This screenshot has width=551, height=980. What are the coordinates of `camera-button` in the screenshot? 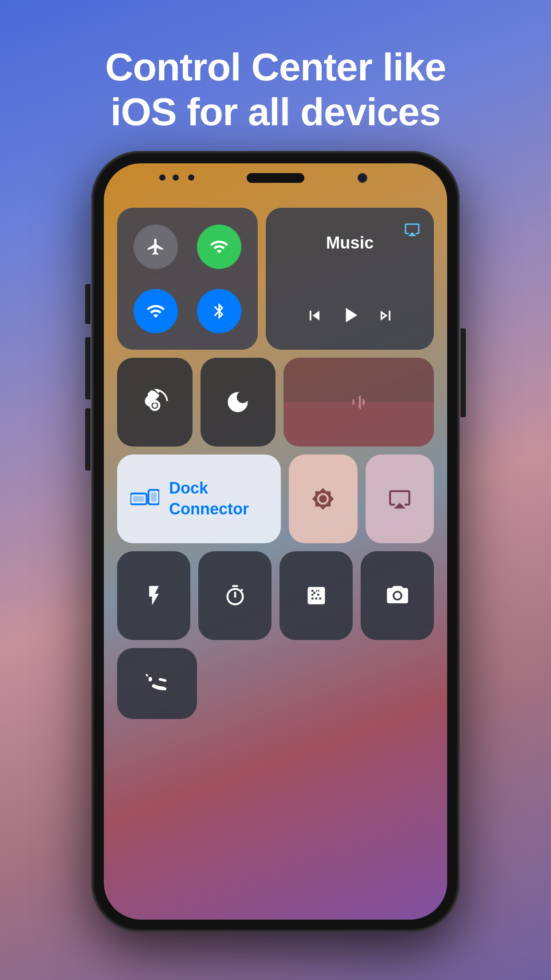 It's located at (398, 596).